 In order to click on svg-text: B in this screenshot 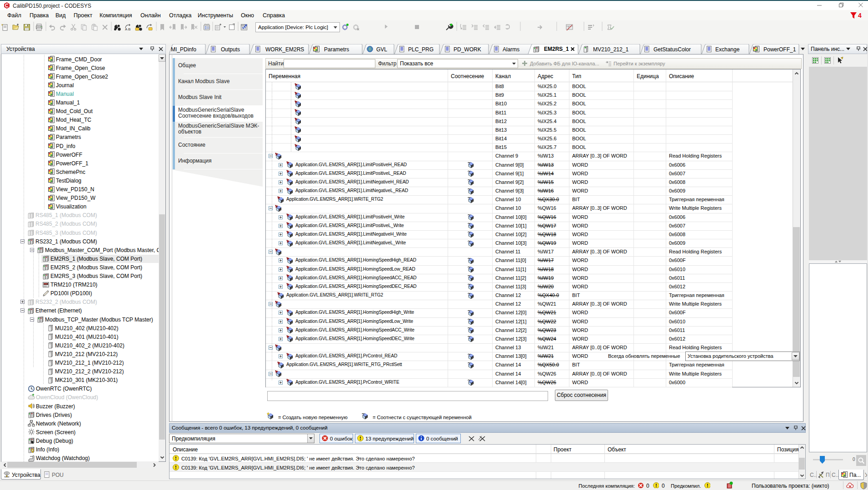, I will do `click(129, 29)`.